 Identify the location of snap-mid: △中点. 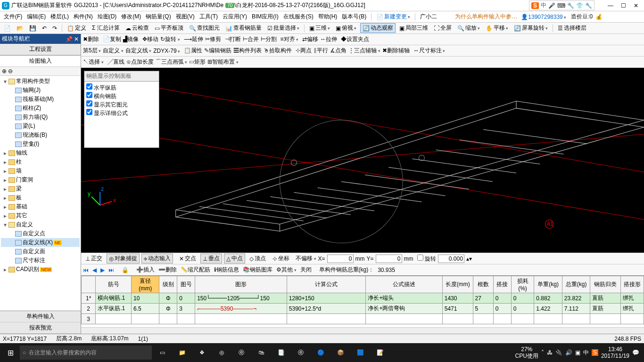
(235, 258).